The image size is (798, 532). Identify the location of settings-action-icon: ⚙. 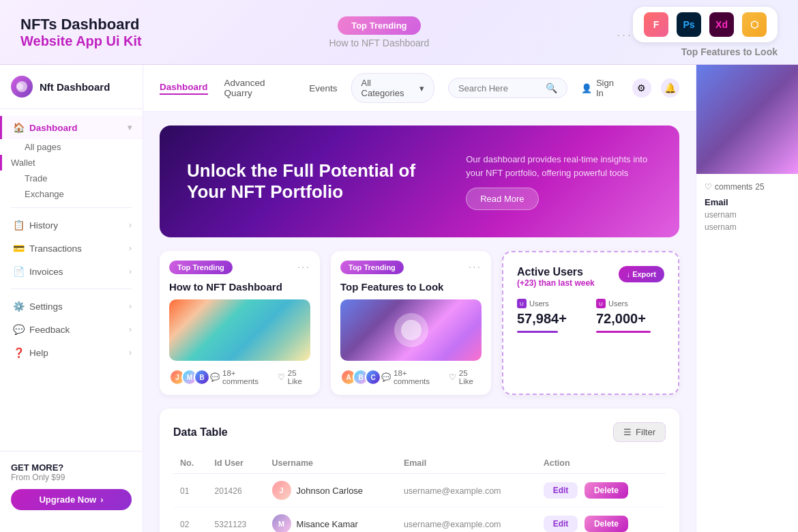
(641, 88).